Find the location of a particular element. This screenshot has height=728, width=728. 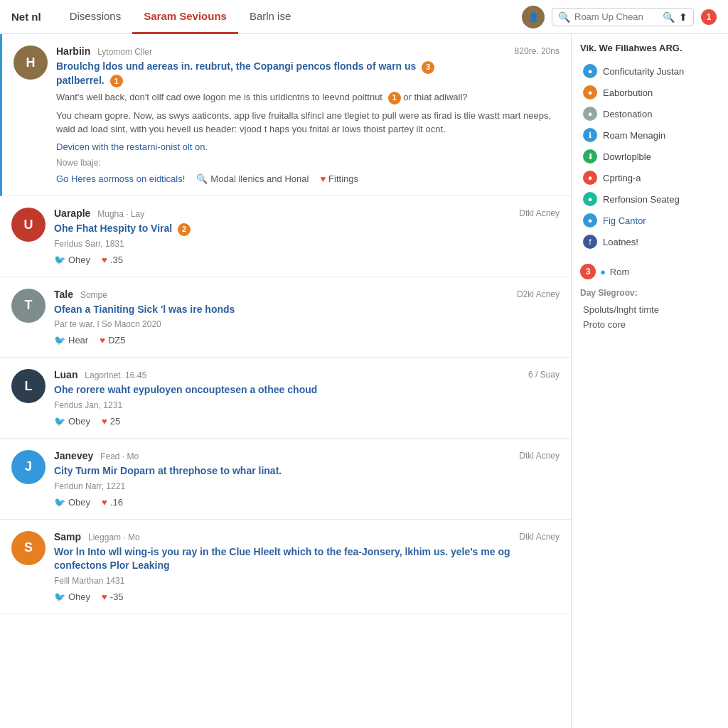

post-actions: 🐦 Obey ♥ 25 is located at coordinates (307, 421).